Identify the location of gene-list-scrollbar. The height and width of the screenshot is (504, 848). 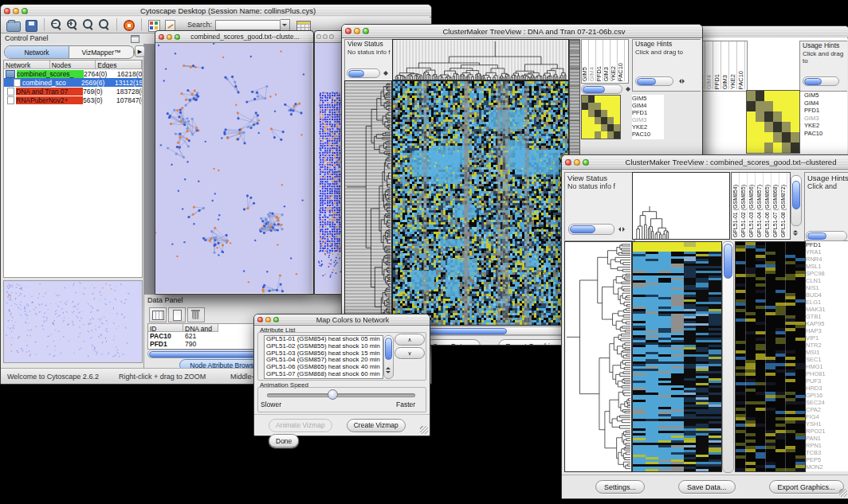
(826, 236).